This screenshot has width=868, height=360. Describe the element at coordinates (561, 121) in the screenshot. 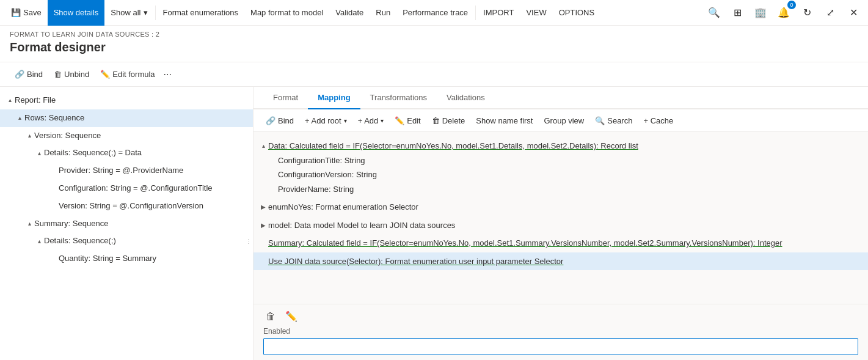

I see `mapping-toolbar: 🔗 Bind + Add root + Add ✏️ Edit 🗑 Delete…` at that location.